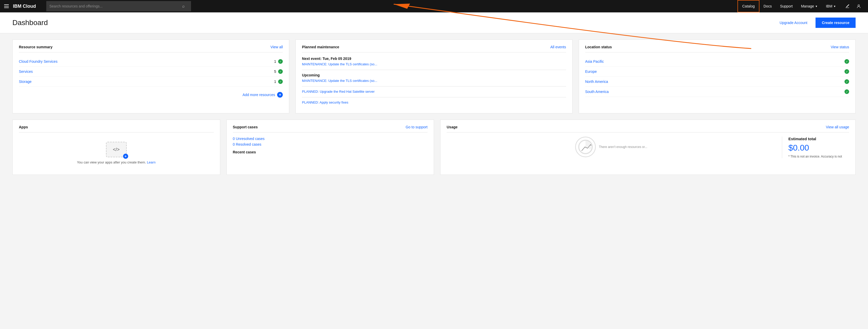  Describe the element at coordinates (275, 71) in the screenshot. I see `resource-count-1: 5` at that location.